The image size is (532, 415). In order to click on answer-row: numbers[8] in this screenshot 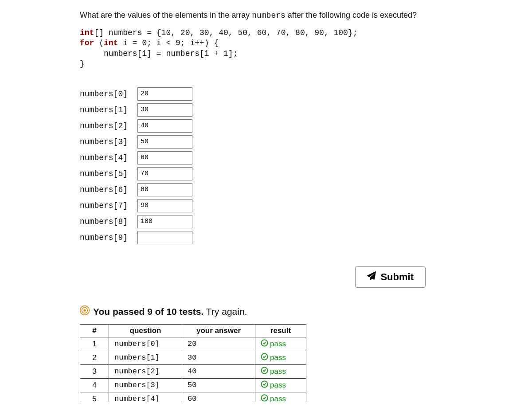, I will do `click(266, 222)`.